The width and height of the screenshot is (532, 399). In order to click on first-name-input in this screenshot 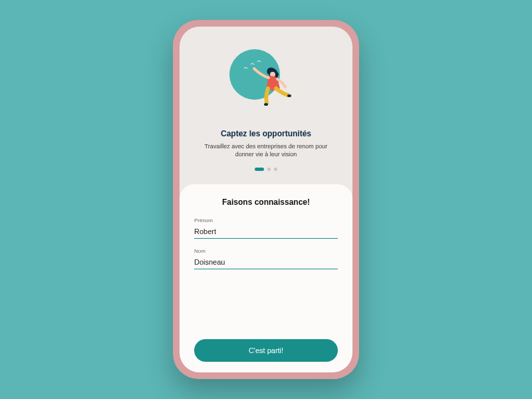, I will do `click(266, 232)`.